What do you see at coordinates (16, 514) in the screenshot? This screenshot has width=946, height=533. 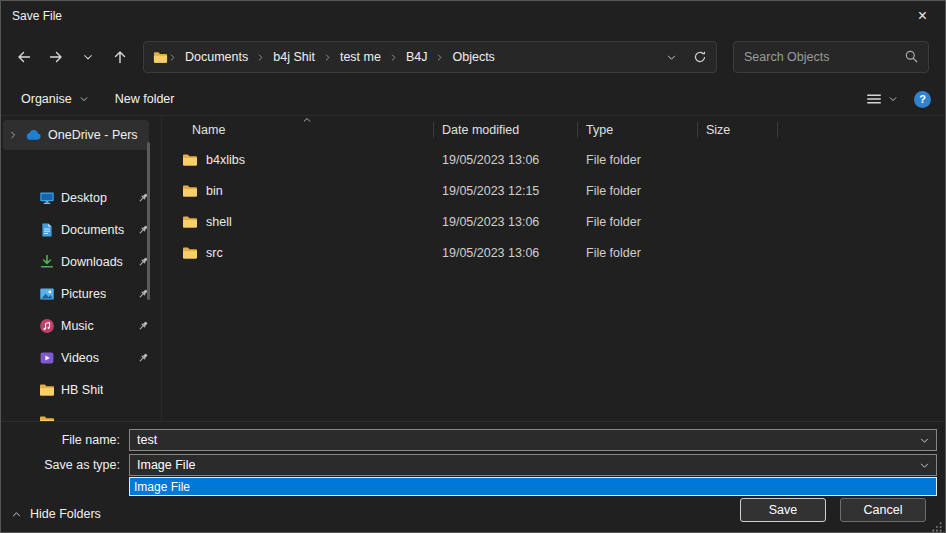 I see `chevron-up-icon` at bounding box center [16, 514].